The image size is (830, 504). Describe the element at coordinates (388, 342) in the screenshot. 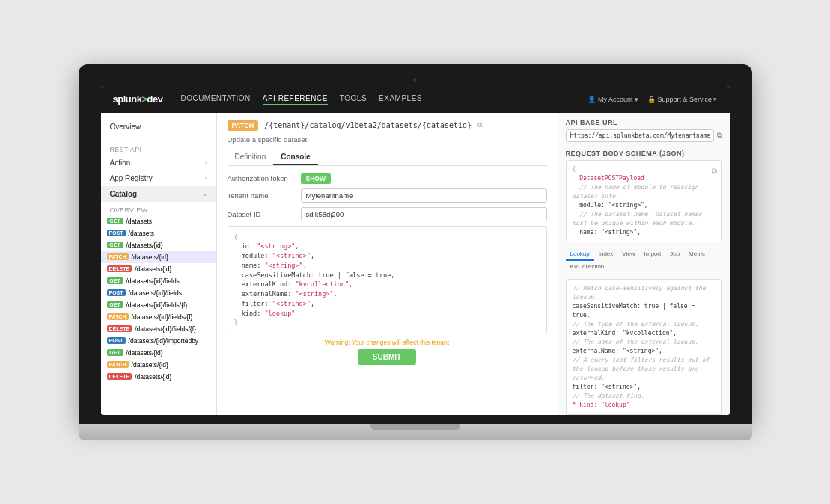

I see `warning-text: Warning: Your changes will affect this t…` at that location.